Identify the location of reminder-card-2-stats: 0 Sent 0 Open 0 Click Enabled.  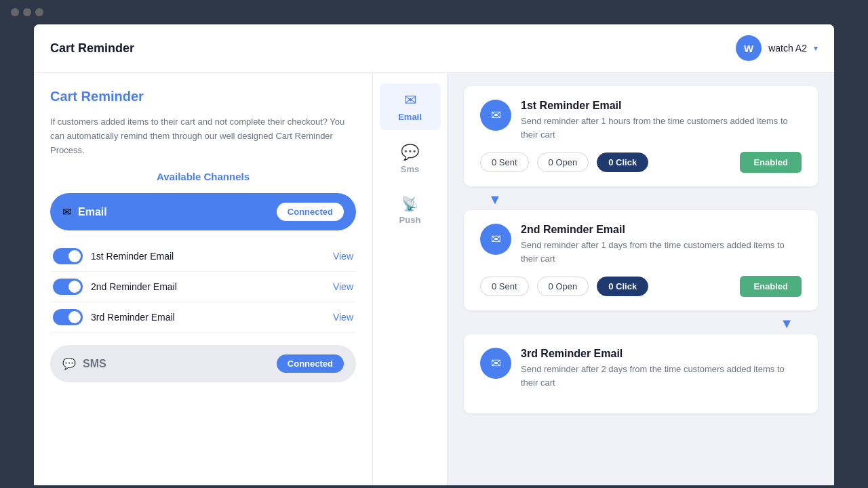
(641, 286).